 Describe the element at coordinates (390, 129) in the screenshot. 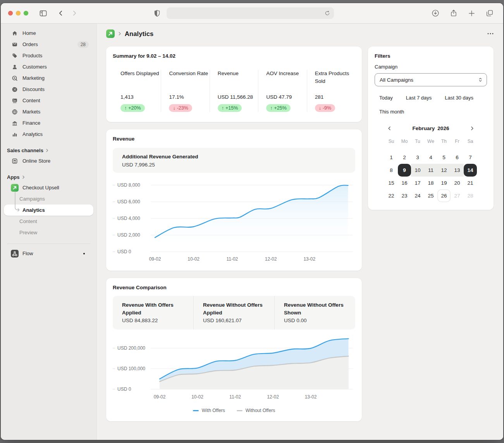

I see `calendar-prev-month-icon` at that location.